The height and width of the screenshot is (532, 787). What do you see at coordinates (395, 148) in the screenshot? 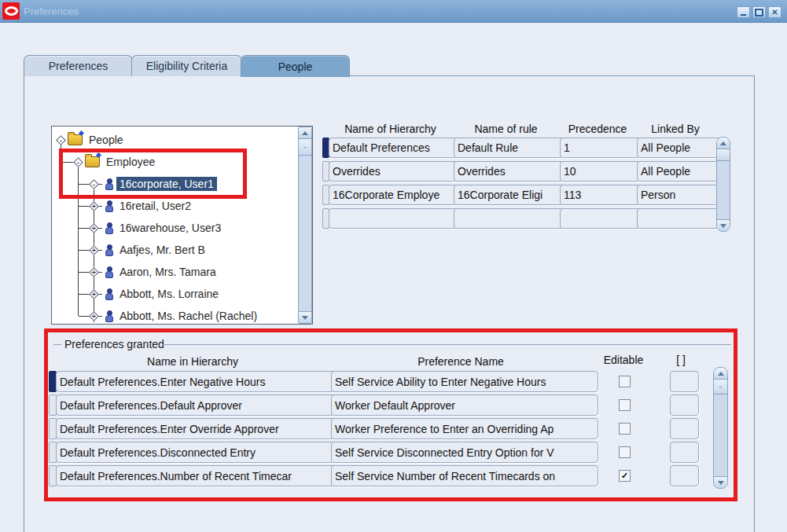
I see `hierarchy-name-field: Default Preferences` at bounding box center [395, 148].